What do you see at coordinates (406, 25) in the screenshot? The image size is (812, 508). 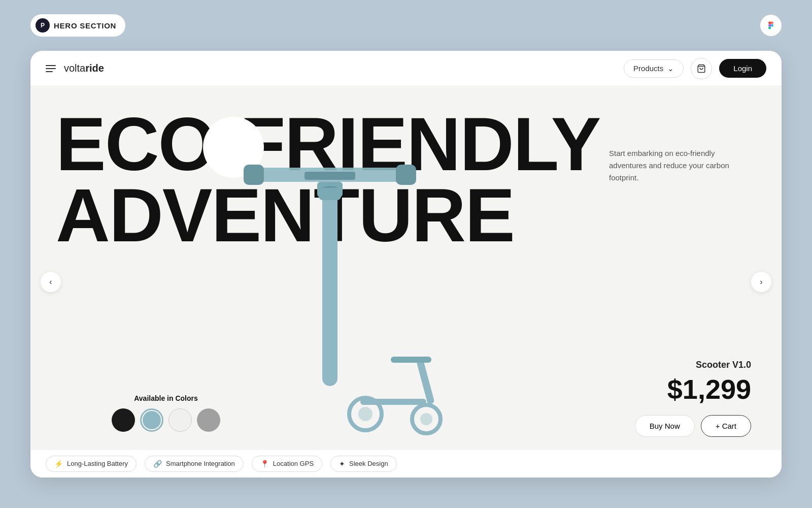 I see `top-bar: P HERO SECTION` at bounding box center [406, 25].